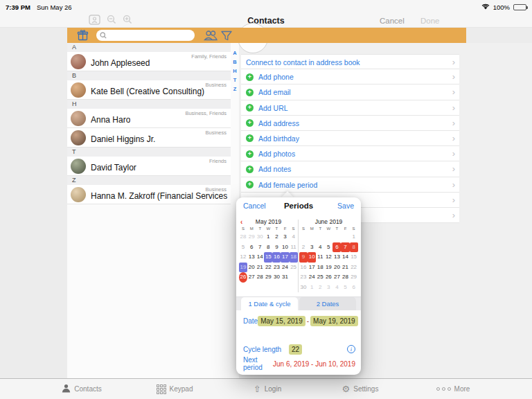 This screenshot has height=399, width=532. Describe the element at coordinates (346, 206) in the screenshot. I see `periods-save-button: Save` at that location.